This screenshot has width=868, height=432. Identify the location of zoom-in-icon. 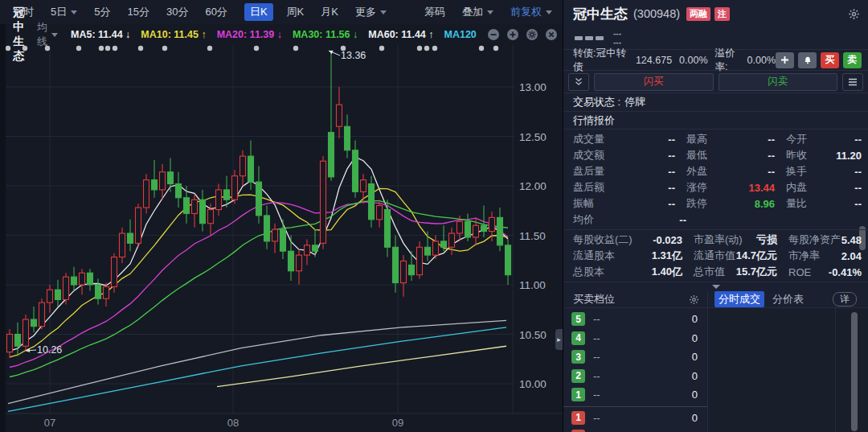
(513, 35).